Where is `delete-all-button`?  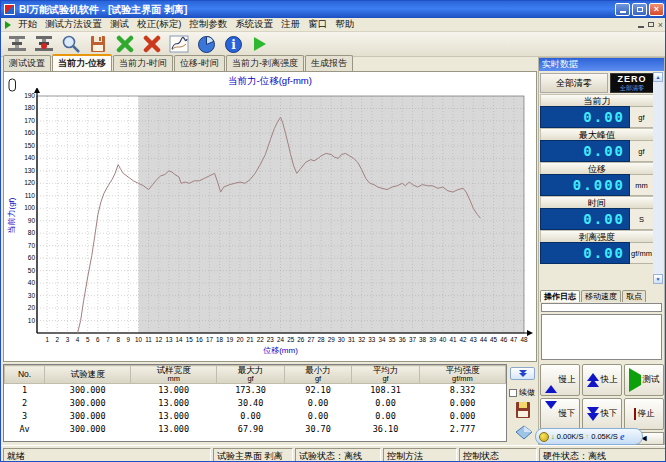
delete-all-button is located at coordinates (152, 44).